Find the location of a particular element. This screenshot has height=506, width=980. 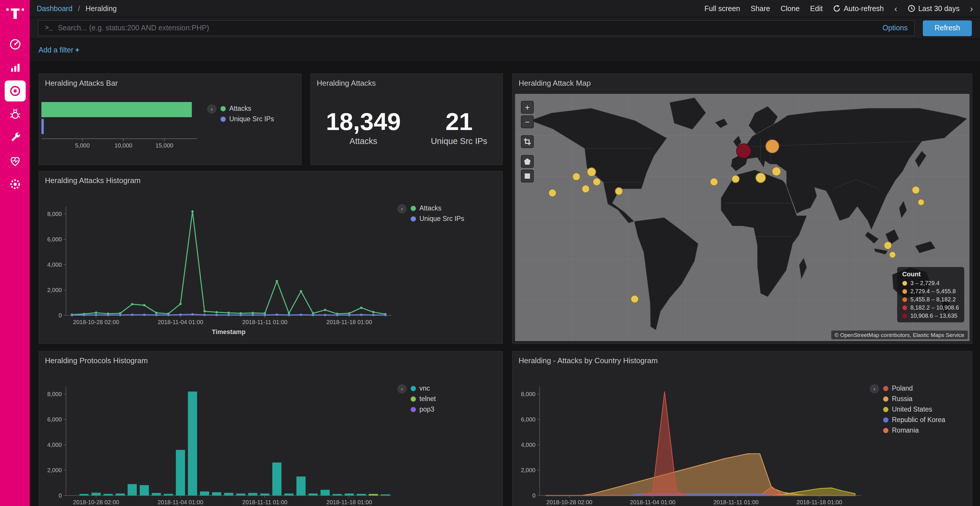

svg-text: 2018-11-18 01:00 is located at coordinates (349, 502).